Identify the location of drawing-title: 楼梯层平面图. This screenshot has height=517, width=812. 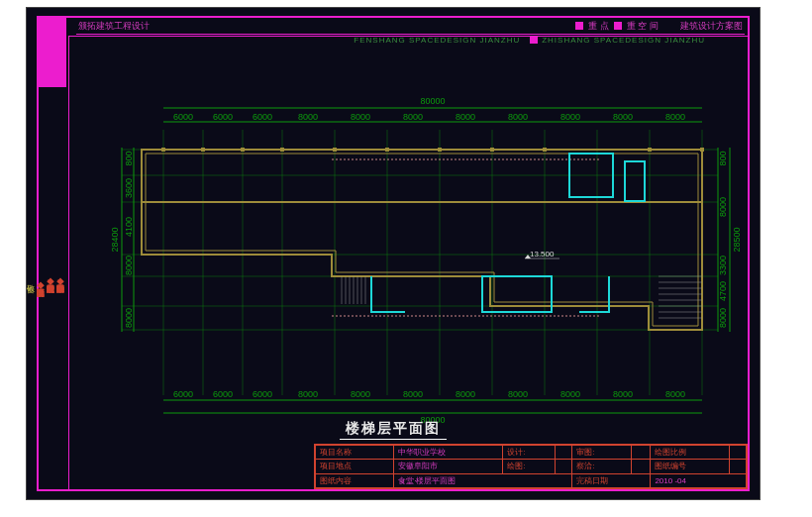
(393, 429).